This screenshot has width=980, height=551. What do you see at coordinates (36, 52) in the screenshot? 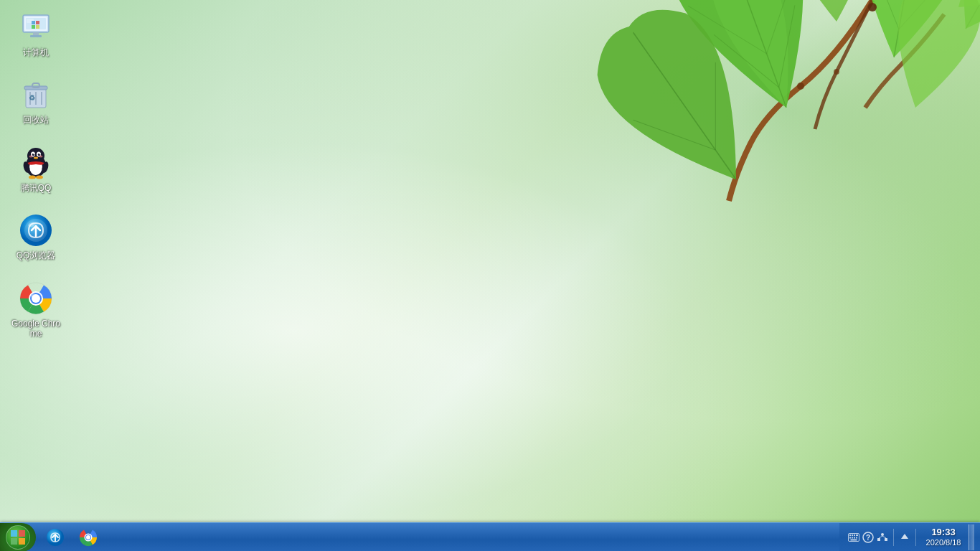
I see `computer-icon-label: 计算机` at bounding box center [36, 52].